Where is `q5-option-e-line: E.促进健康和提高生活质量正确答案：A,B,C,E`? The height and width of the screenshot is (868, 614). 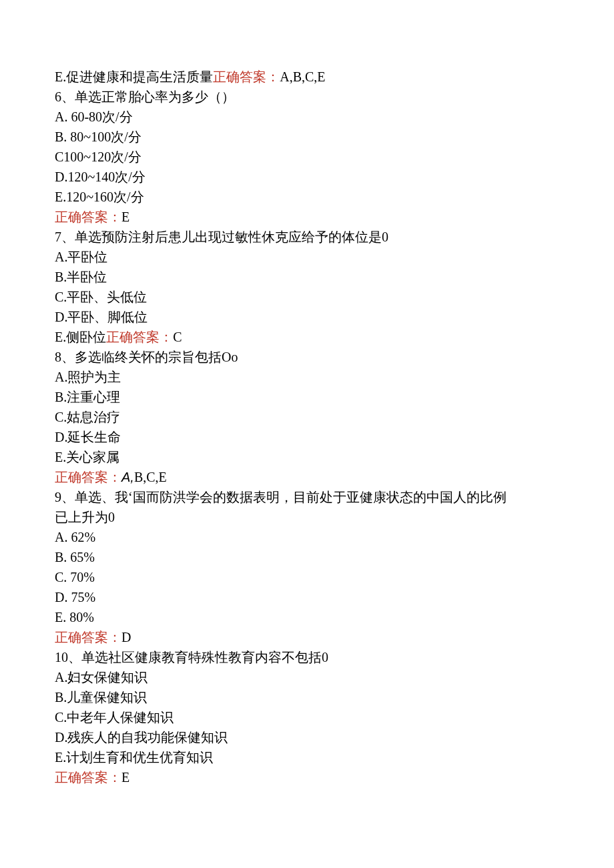
q5-option-e-line: E.促进健康和提高生活质量正确答案：A,B,C,E is located at coordinates (307, 77).